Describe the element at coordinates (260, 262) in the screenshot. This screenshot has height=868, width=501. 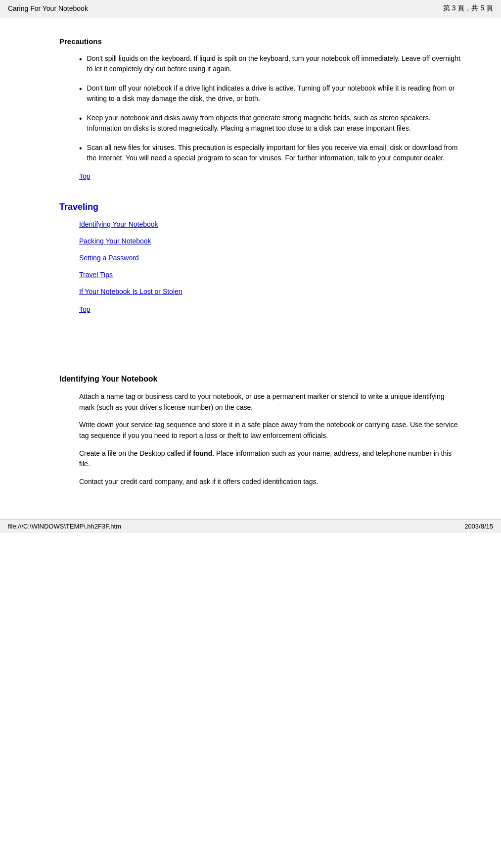
I see `traveling-section: Traveling Identifying Your Notebook Pack…` at that location.